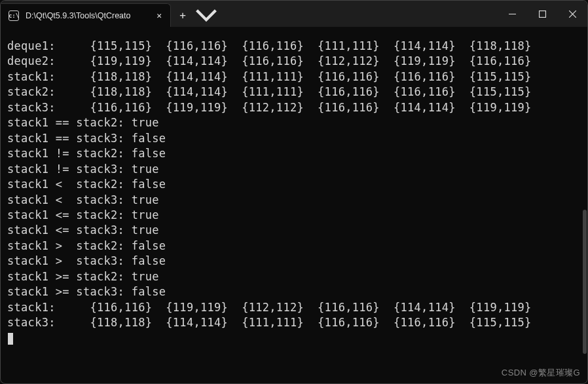 This screenshot has height=384, width=588. I want to click on cmd-icon: c:\, so click(14, 16).